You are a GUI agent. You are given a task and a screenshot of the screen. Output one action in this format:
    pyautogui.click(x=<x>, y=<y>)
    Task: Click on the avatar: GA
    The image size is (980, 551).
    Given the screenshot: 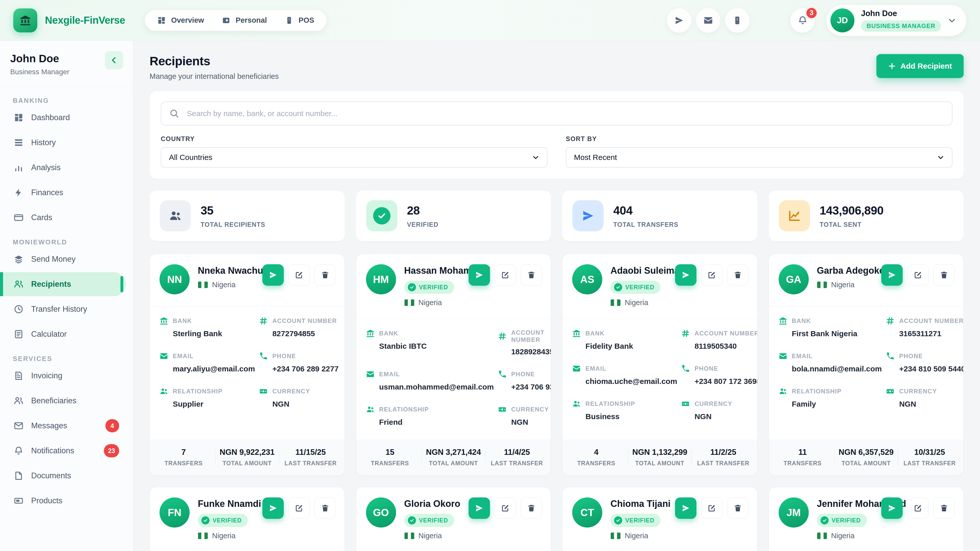 What is the action you would take?
    pyautogui.click(x=794, y=279)
    